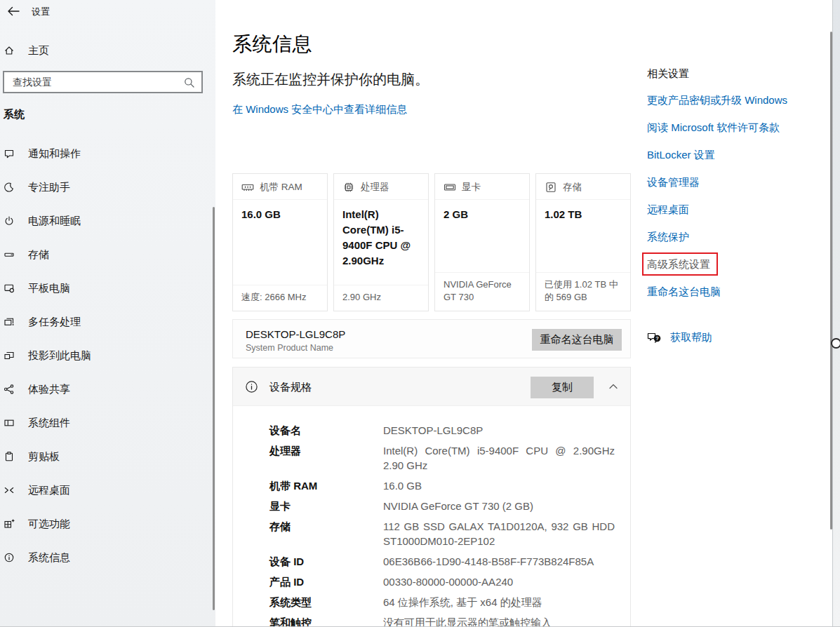 Image resolution: width=840 pixels, height=627 pixels. I want to click on card-ram: 机带 RAM 16.0 GB 速度: 2666 MHz, so click(280, 243).